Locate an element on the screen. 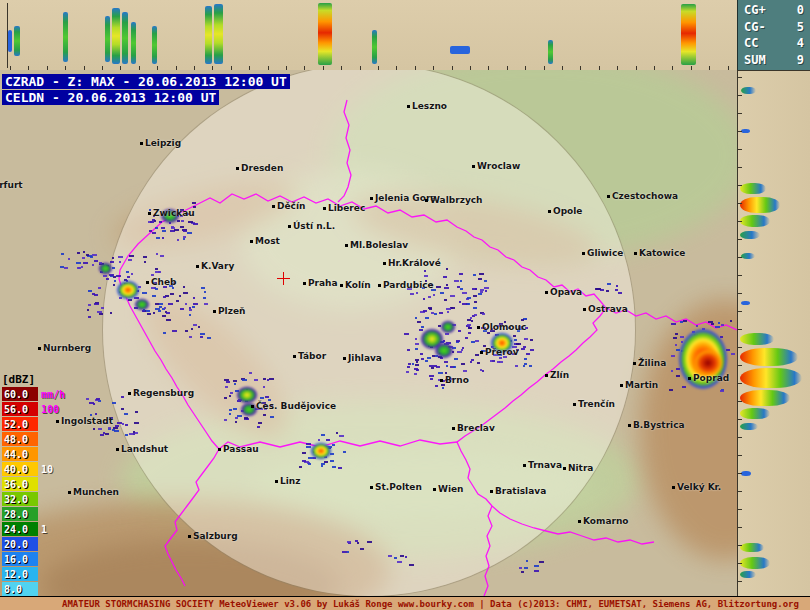  city-marker: Gliwice is located at coordinates (602, 253).